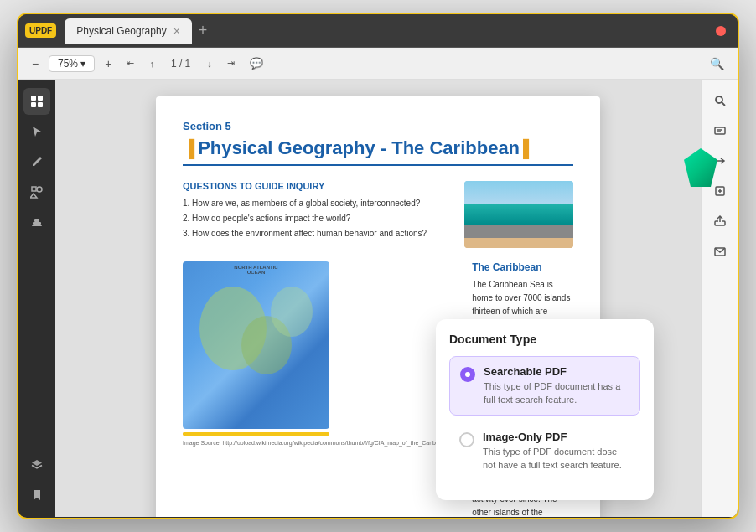  What do you see at coordinates (256, 345) in the screenshot?
I see `map-image: NORTH ATLANTICOCEAN` at bounding box center [256, 345].